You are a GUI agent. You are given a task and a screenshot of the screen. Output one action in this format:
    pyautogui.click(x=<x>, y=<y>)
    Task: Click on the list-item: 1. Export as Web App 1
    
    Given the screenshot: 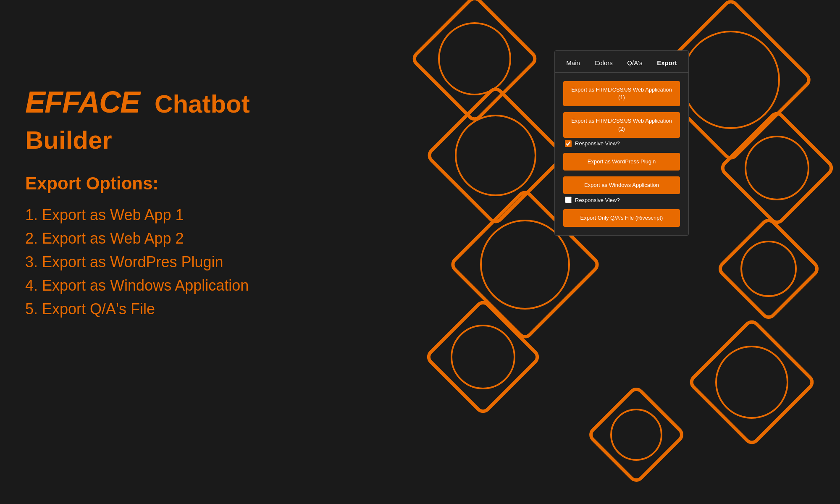 What is the action you would take?
    pyautogui.click(x=172, y=215)
    